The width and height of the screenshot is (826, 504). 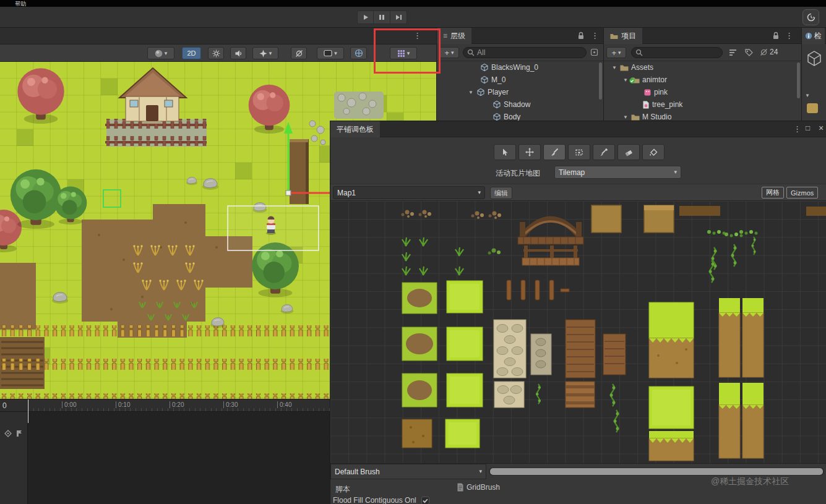 What do you see at coordinates (656, 471) in the screenshot?
I see `palette-hscrollbar-thumb` at bounding box center [656, 471].